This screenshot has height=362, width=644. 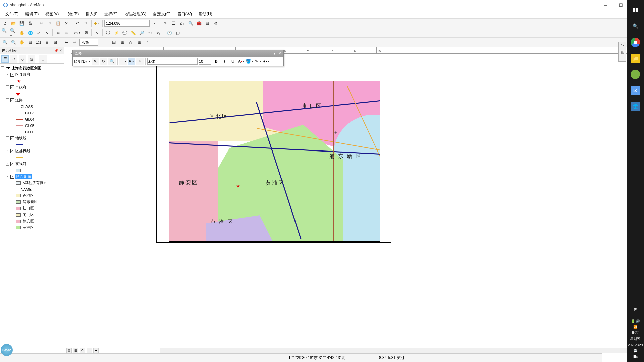 What do you see at coordinates (89, 42) in the screenshot?
I see `layout-zoom-input` at bounding box center [89, 42].